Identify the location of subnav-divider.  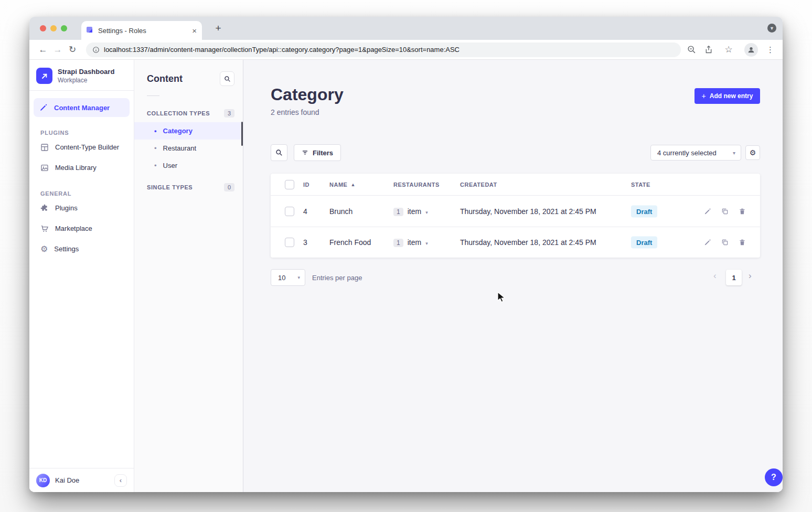
(153, 95).